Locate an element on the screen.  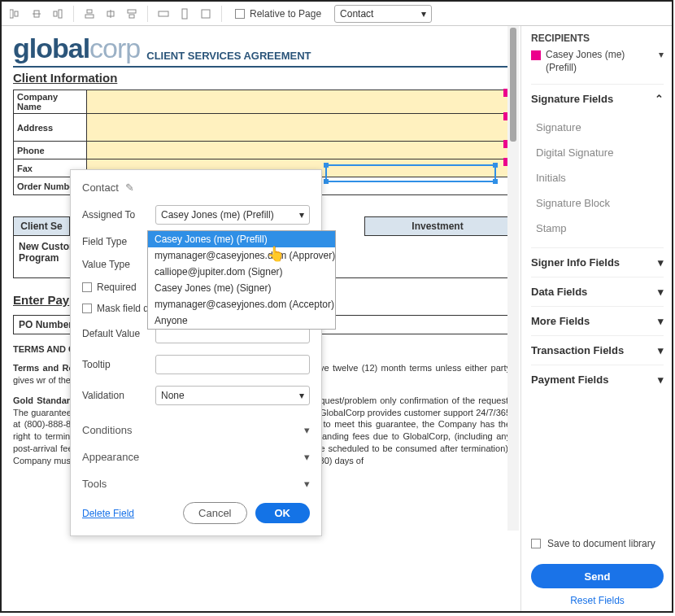
payment-fields-section: Payment Fields▾ is located at coordinates (597, 379).